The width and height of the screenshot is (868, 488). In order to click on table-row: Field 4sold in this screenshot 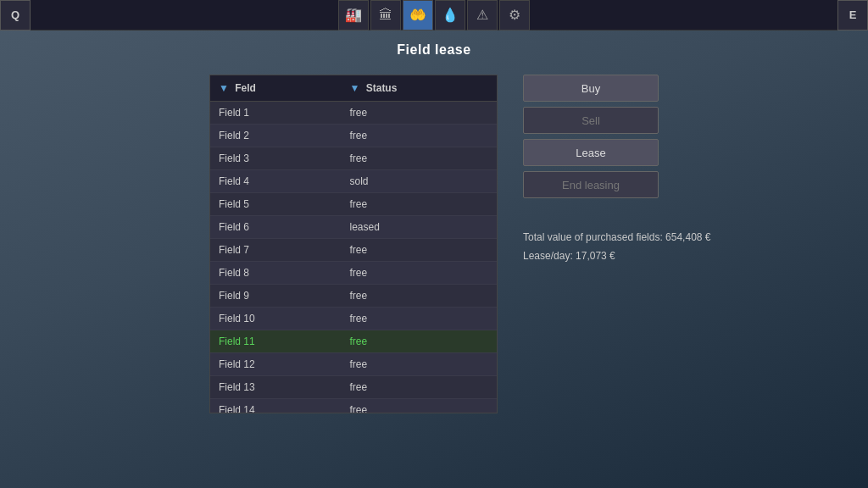, I will do `click(353, 181)`.